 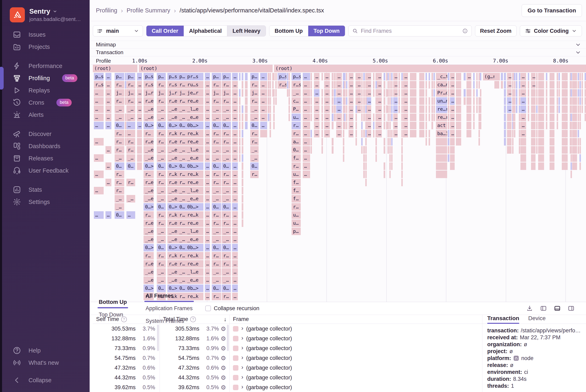 What do you see at coordinates (182, 248) in the screenshot?
I see `flame-cell: 0…` at bounding box center [182, 248].